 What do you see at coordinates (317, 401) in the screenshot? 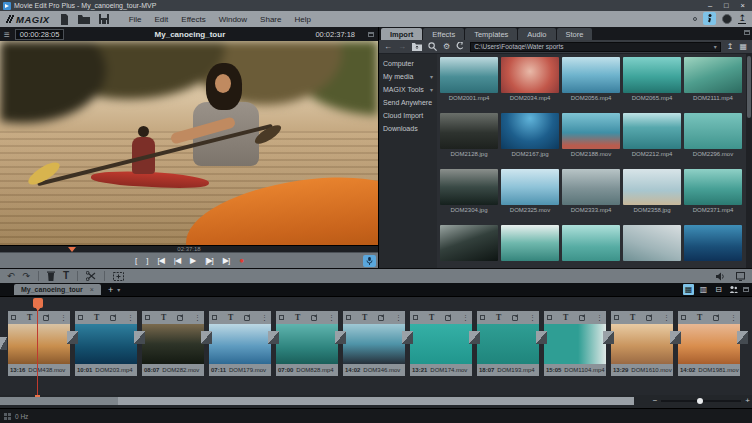
I see `timeline-scrollbar` at bounding box center [317, 401].